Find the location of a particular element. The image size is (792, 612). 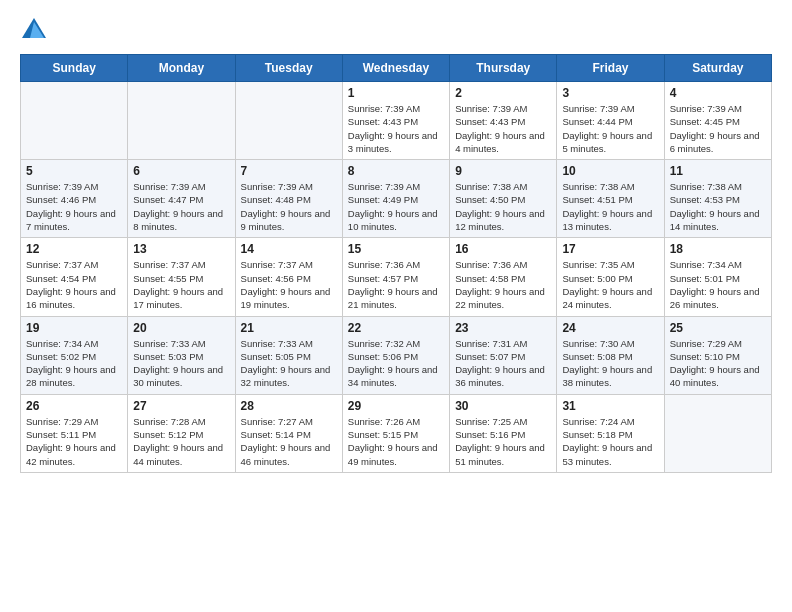

calendar-cell: 4Sunrise: 7:39 AM Sunset: 4:45 PM Daylig… is located at coordinates (718, 121).